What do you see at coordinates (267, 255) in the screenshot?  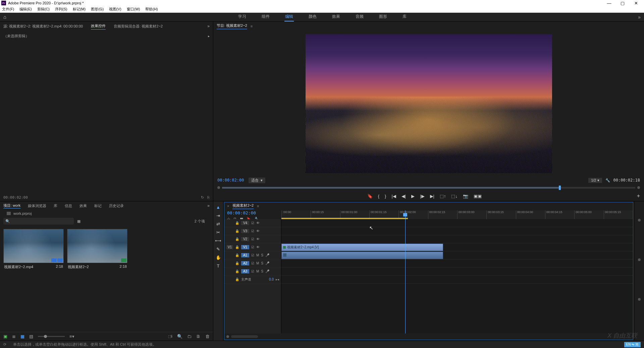 I see `voice-over-icon: 🎤` at bounding box center [267, 255].